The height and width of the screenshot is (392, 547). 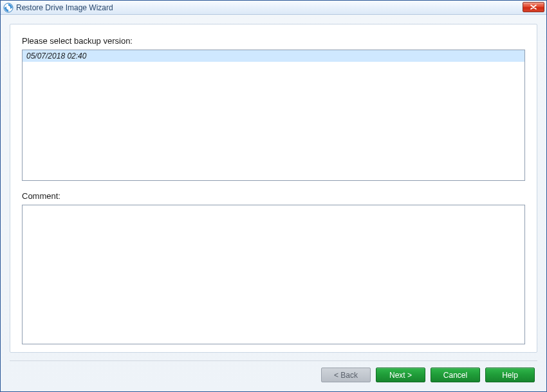 I want to click on window-title: Restore Drive Image Wizard, so click(x=64, y=8).